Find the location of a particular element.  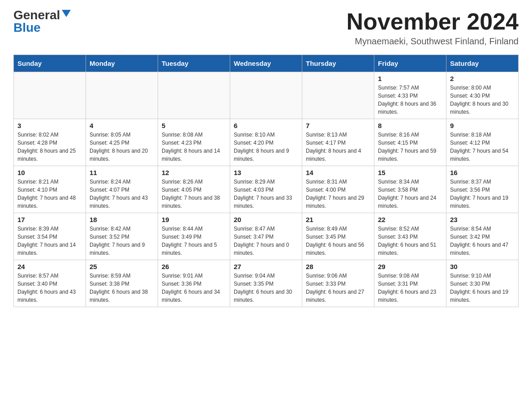

calendar-cell: 1Sunrise: 7:57 AM Sunset: 4:33 PM Daylig… is located at coordinates (410, 96).